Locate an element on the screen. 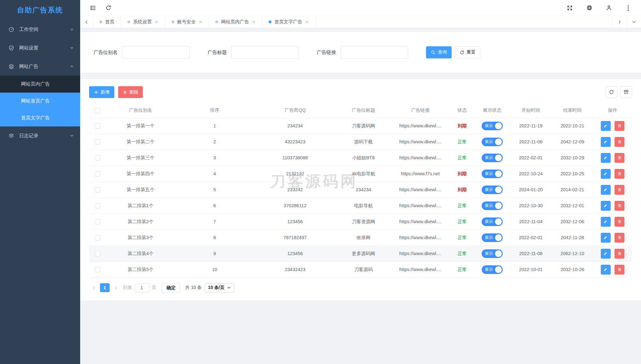  page-size-select: 10 条/页 is located at coordinates (219, 288).